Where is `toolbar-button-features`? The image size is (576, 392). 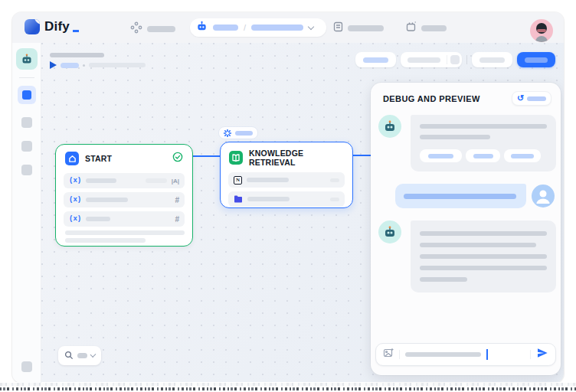 toolbar-button-features is located at coordinates (375, 60).